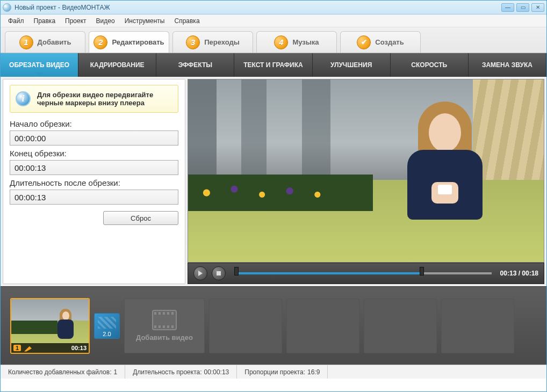 The width and height of the screenshot is (547, 392). Describe the element at coordinates (274, 65) in the screenshot. I see `sub-tabs: ОБРЕЗАТЬ ВИДЕО КАДРИРОВАНИЕ ЭФФЕКТЫ ТЕКС…` at that location.